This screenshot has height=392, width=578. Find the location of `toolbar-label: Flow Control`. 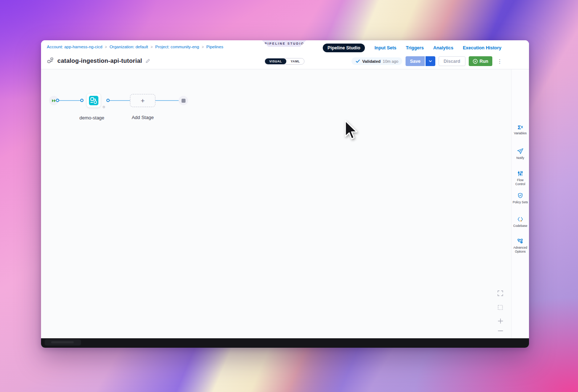

toolbar-label: Flow Control is located at coordinates (520, 182).